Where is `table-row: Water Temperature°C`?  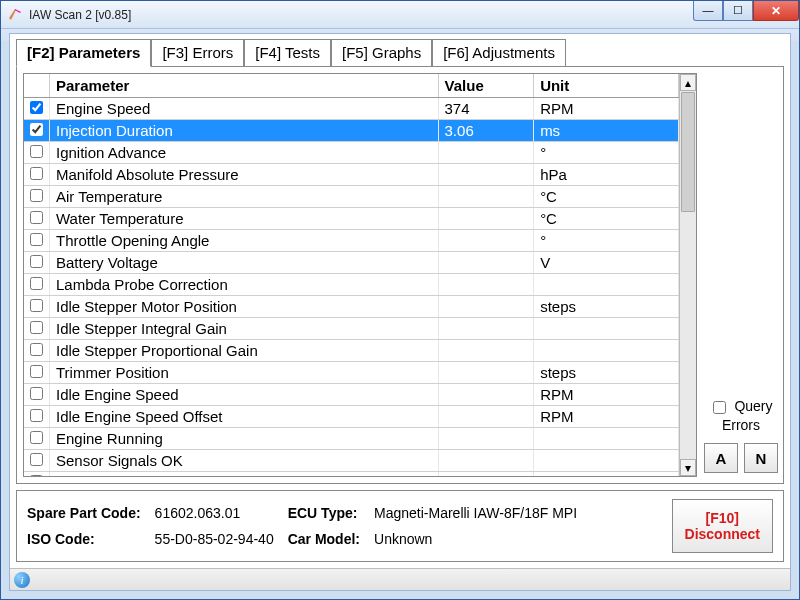 table-row: Water Temperature°C is located at coordinates (352, 219).